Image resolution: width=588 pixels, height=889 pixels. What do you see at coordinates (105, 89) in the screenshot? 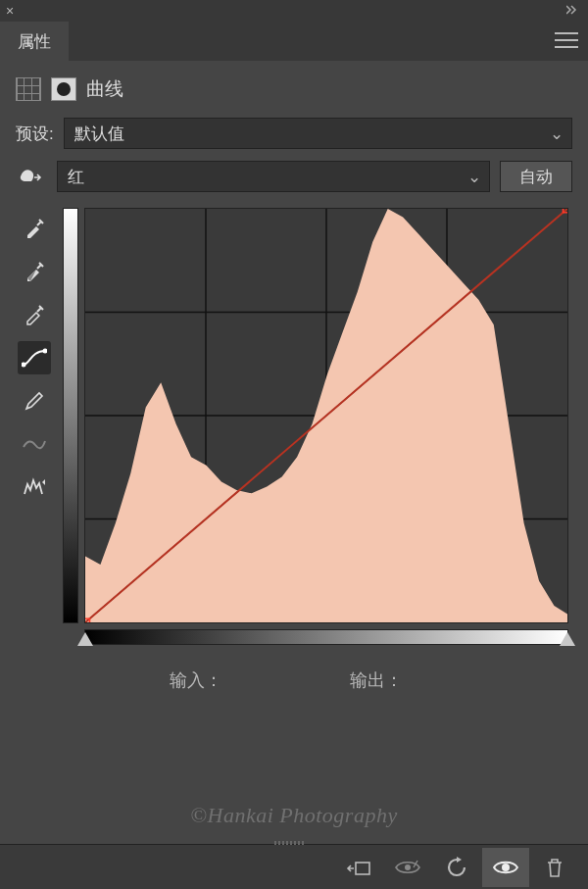
I see `adjustment-title: 曲线` at bounding box center [105, 89].